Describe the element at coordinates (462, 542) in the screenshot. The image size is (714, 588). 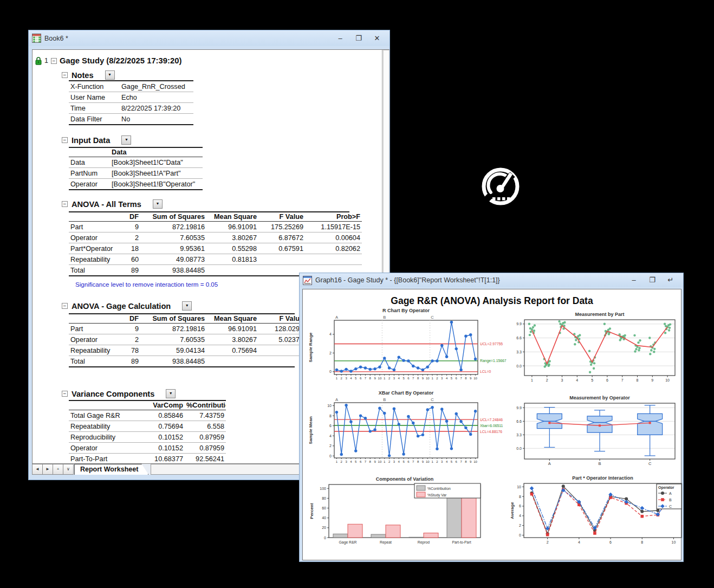
I see `svg-text: Part-to-Part` at that location.